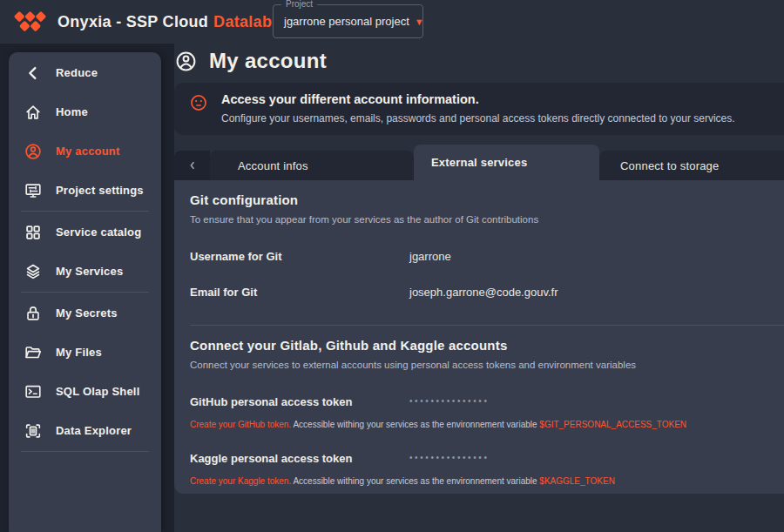 The image size is (784, 532). Describe the element at coordinates (87, 313) in the screenshot. I see `sidebar-item-label: My Secrets` at that location.